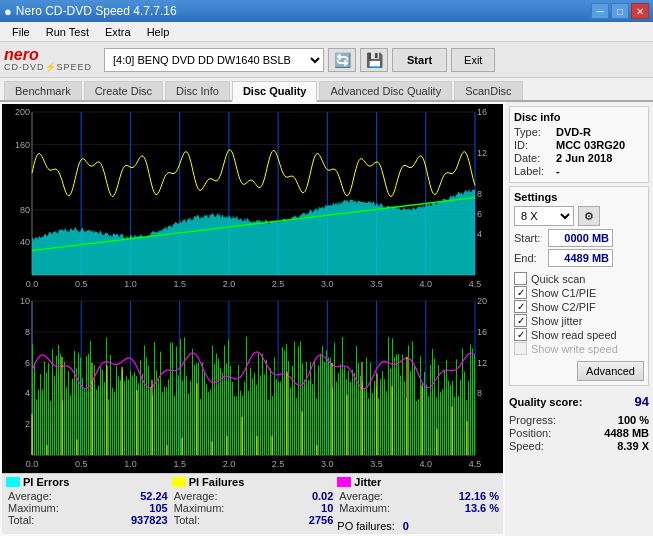 The height and width of the screenshot is (536, 653). Describe the element at coordinates (579, 278) in the screenshot. I see `quick-scan-row: Quick scan` at that location.